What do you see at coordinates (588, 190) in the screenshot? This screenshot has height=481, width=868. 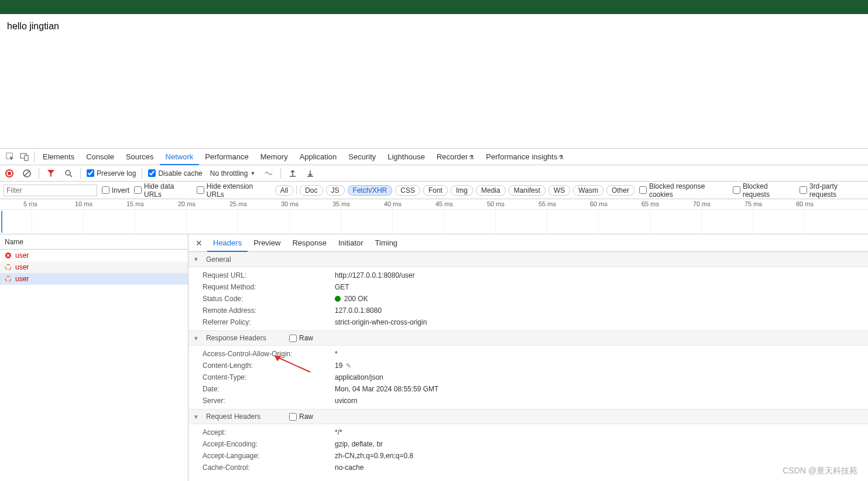 I see `pill-wasm: Wasm` at bounding box center [588, 190].